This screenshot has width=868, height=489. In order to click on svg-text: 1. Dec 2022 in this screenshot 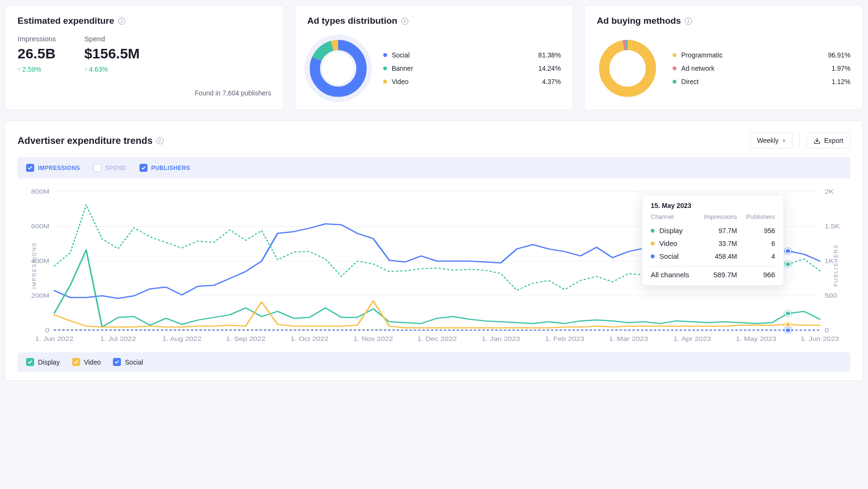, I will do `click(437, 339)`.